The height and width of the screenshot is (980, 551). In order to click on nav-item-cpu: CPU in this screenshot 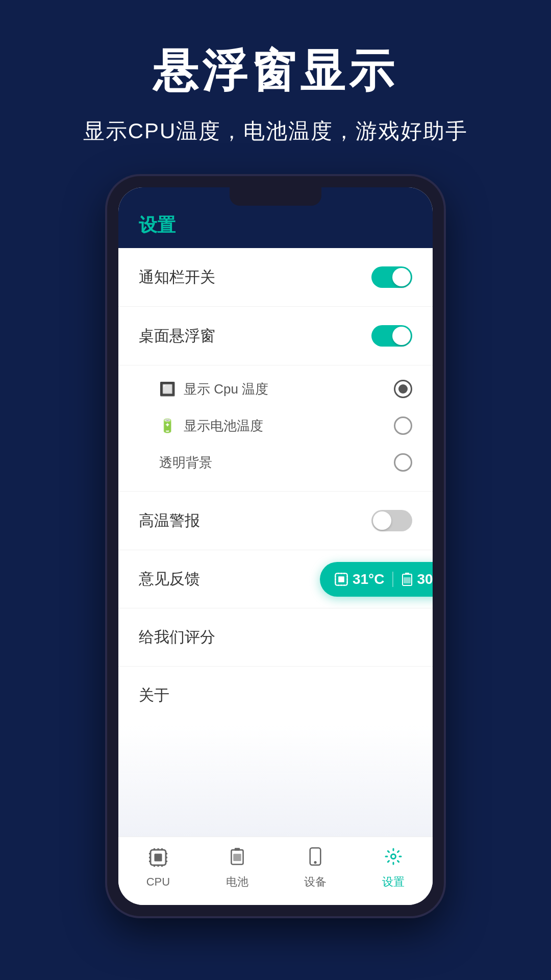, I will do `click(158, 869)`.